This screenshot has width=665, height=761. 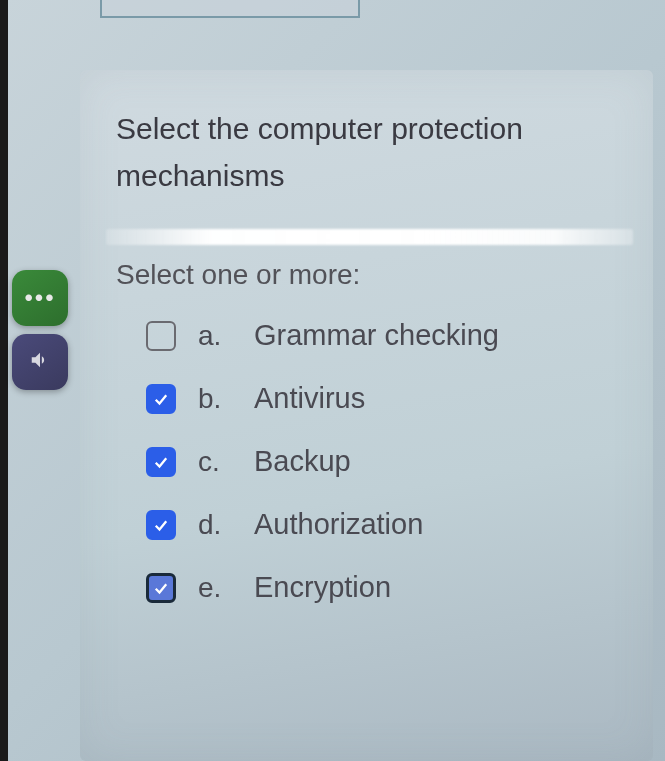 I want to click on option-d: d. Authorization, so click(x=384, y=524).